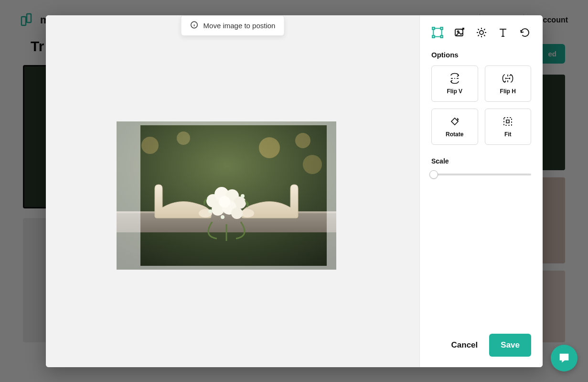 This screenshot has width=588, height=382. What do you see at coordinates (234, 196) in the screenshot?
I see `crop-visible-area` at bounding box center [234, 196].